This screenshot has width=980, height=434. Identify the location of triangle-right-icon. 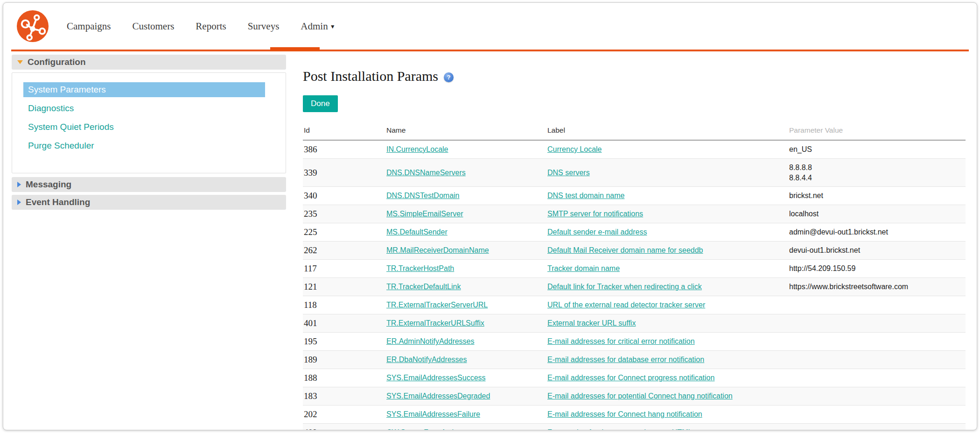
(19, 202).